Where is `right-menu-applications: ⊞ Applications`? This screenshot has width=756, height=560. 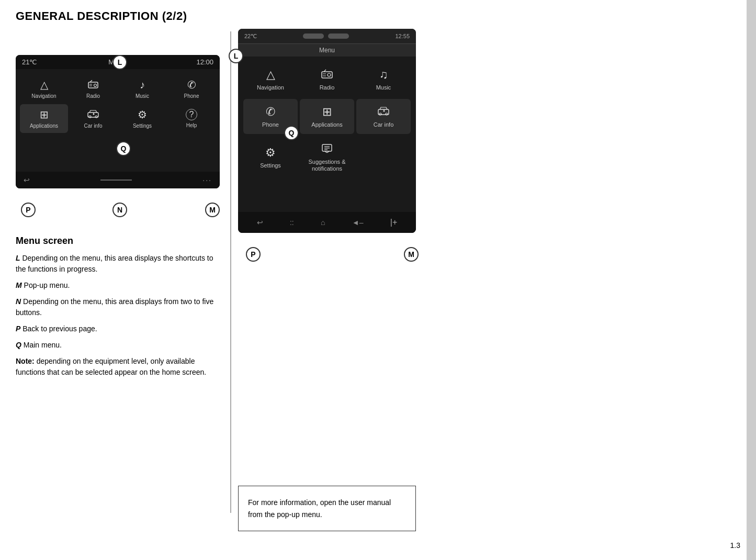
right-menu-applications: ⊞ Applications is located at coordinates (327, 116).